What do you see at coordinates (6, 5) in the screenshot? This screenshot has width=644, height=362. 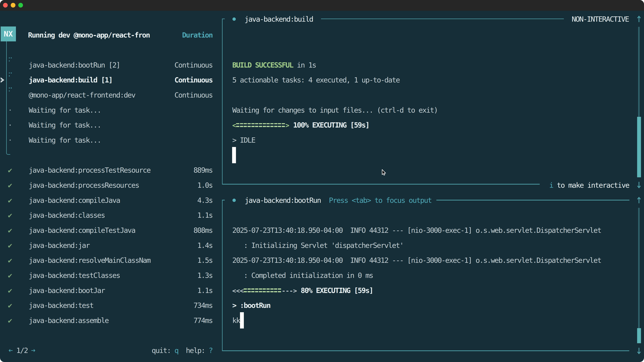 I see `close-button` at bounding box center [6, 5].